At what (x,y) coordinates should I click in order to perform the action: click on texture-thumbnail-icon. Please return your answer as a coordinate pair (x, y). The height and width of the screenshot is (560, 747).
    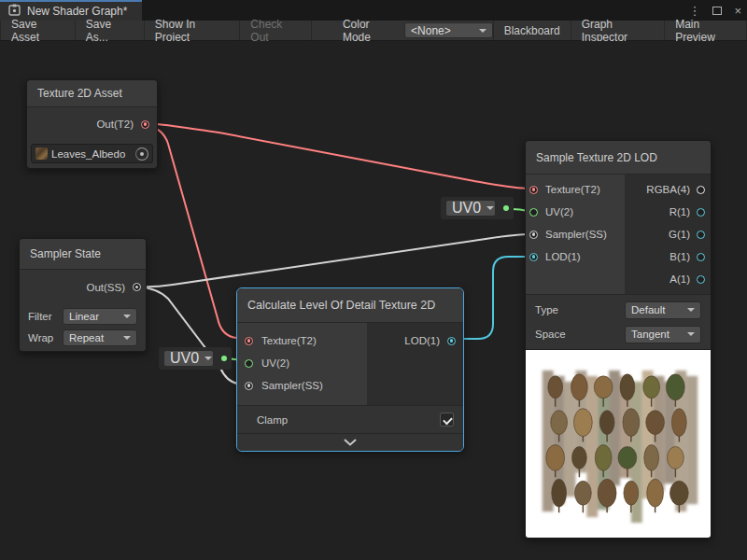
    Looking at the image, I should click on (41, 153).